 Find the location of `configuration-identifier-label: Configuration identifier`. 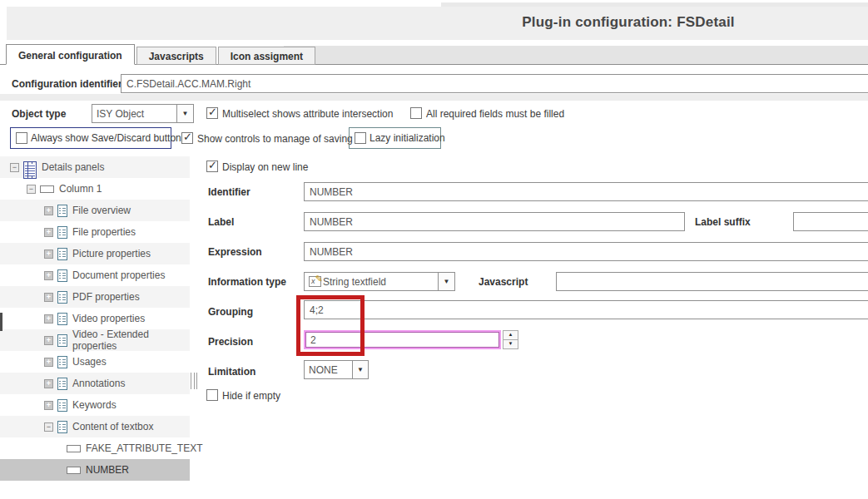

configuration-identifier-label: Configuration identifier is located at coordinates (67, 84).